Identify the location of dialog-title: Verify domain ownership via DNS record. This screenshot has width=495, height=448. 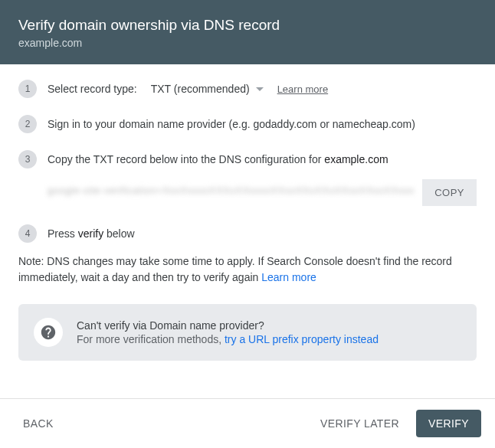
(248, 25).